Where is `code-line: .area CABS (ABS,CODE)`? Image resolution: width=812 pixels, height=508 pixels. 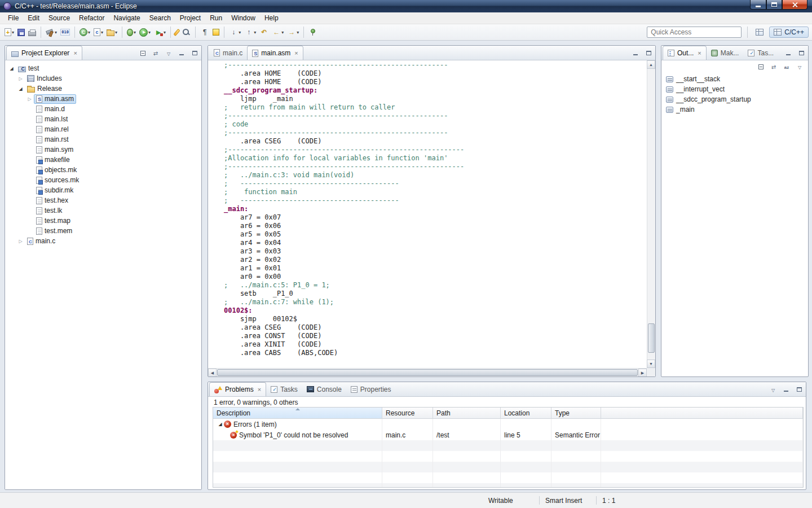 code-line: .area CABS (ABS,CODE) is located at coordinates (435, 353).